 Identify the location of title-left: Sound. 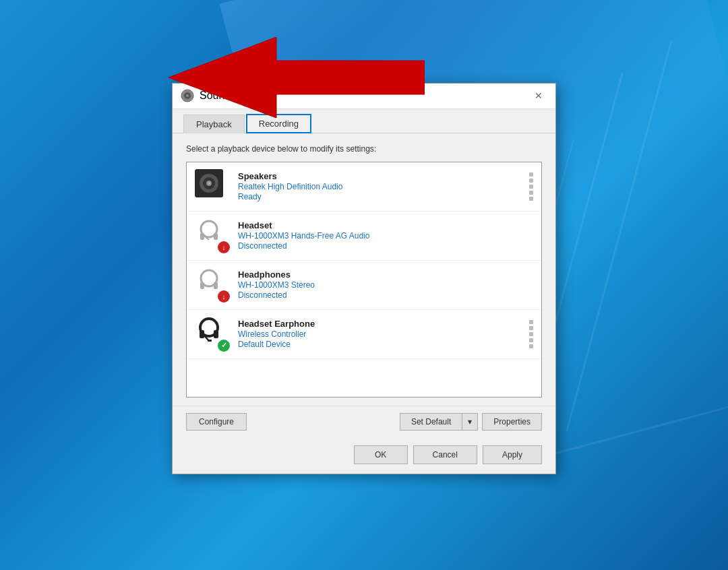
(206, 96).